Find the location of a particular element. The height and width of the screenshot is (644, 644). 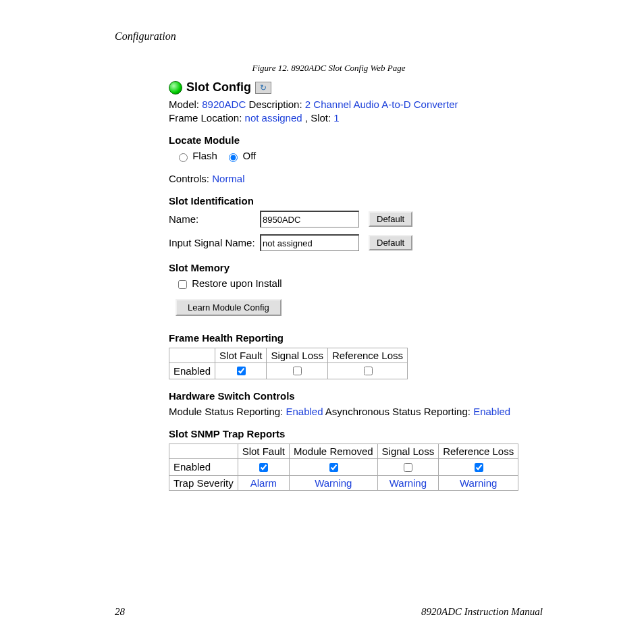

name-default-button: Default is located at coordinates (390, 219).